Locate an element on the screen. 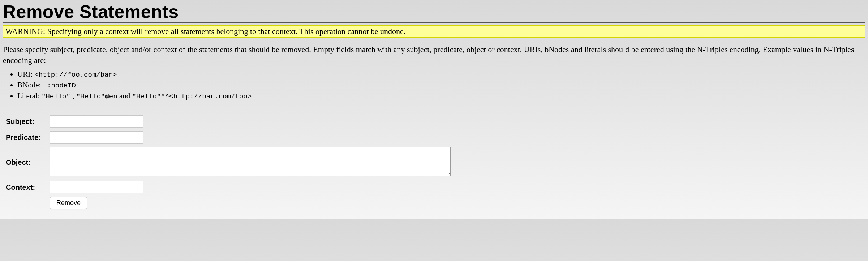  example-bnode-code: _:nodeID is located at coordinates (59, 86).